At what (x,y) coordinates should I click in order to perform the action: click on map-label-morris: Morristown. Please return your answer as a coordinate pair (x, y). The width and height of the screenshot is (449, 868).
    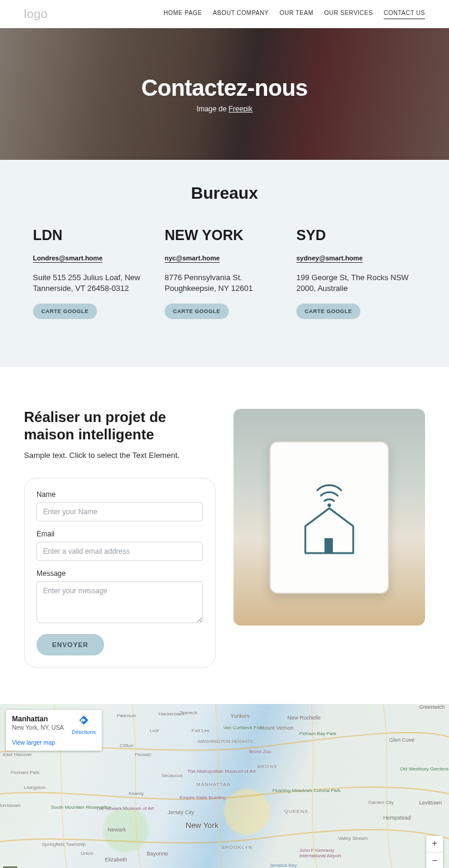
    Looking at the image, I should click on (10, 806).